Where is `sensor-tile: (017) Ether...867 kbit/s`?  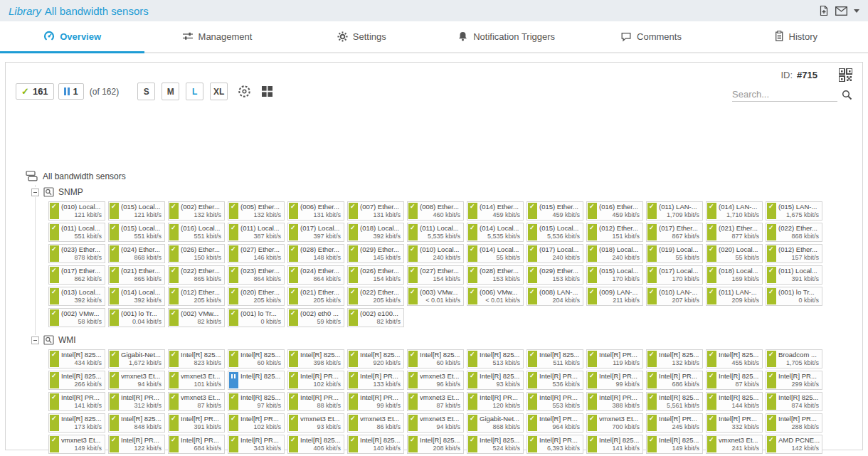 sensor-tile: (017) Ether...867 kbit/s is located at coordinates (674, 232).